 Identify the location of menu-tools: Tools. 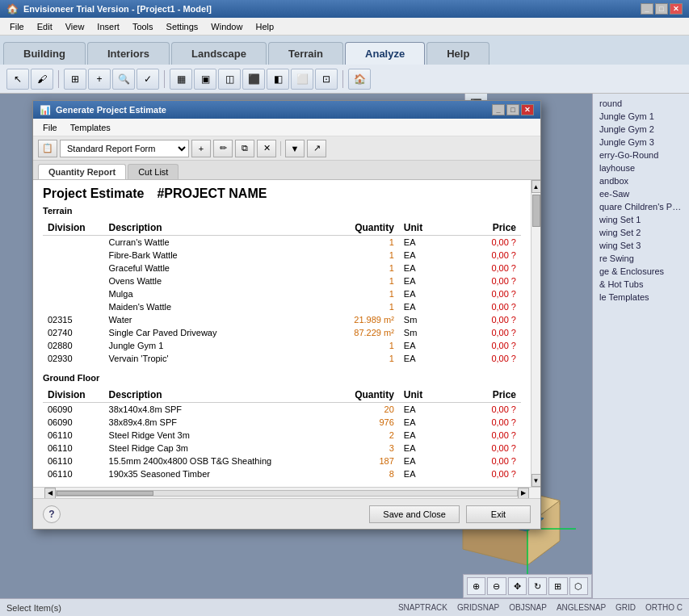
(143, 27).